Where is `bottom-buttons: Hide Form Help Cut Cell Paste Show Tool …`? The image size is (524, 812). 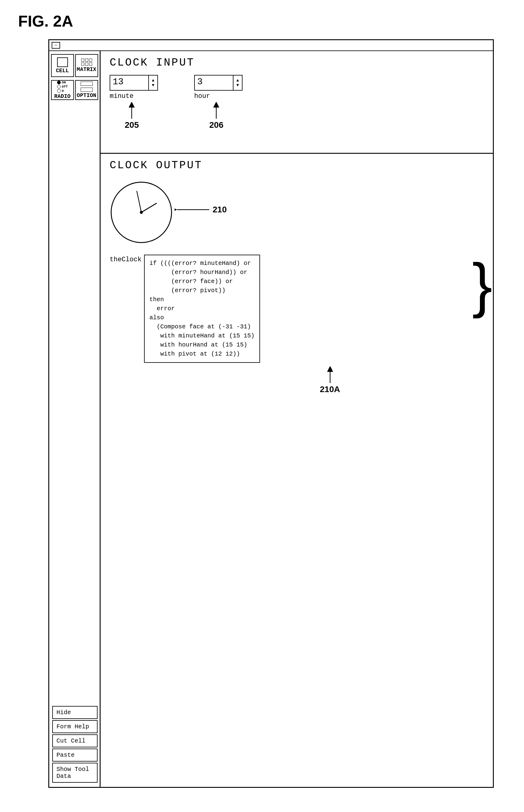
bottom-buttons: Hide Form Help Cut Cell Paste Show Tool … is located at coordinates (75, 746).